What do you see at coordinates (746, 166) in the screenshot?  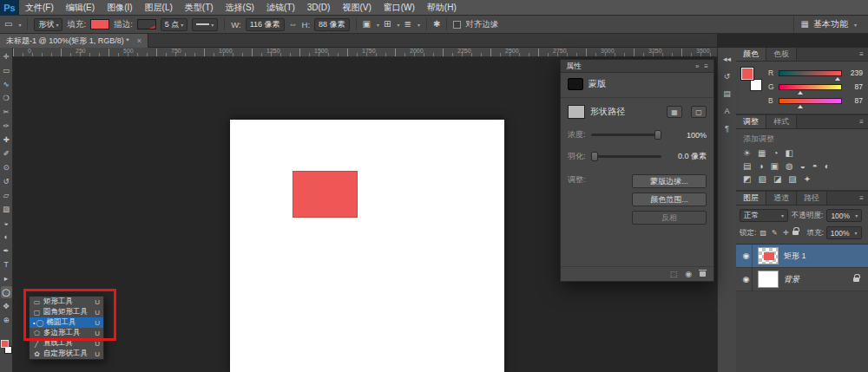 I see `adjustment-icon: ▤` at bounding box center [746, 166].